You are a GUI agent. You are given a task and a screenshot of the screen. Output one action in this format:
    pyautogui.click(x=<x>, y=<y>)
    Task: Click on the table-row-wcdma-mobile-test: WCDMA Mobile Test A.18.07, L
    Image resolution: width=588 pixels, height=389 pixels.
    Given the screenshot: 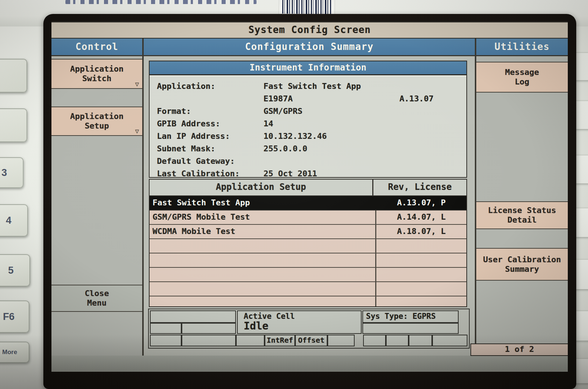 What is the action you would take?
    pyautogui.click(x=308, y=232)
    